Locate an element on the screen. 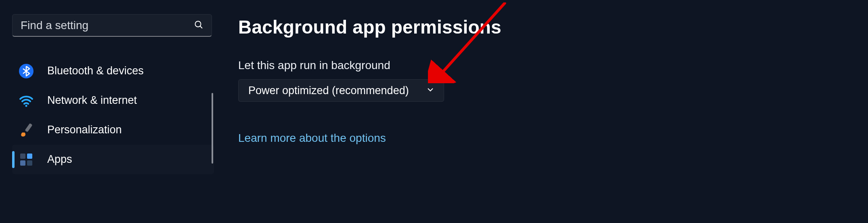 This screenshot has height=223, width=868. search-input is located at coordinates (107, 25).